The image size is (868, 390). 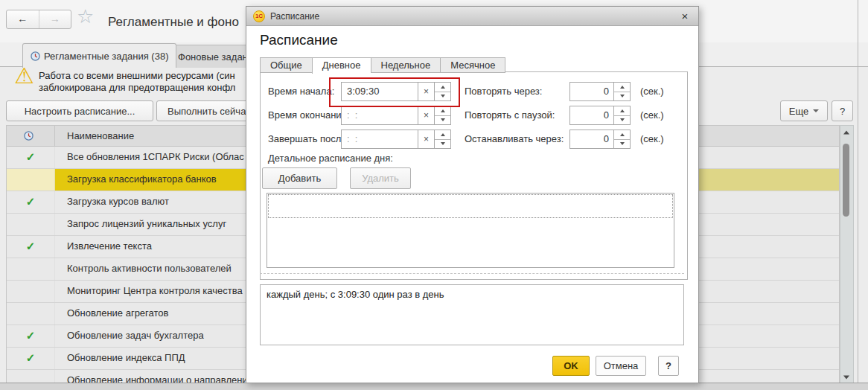 What do you see at coordinates (380, 115) in the screenshot?
I see `end-time-input: : :` at bounding box center [380, 115].